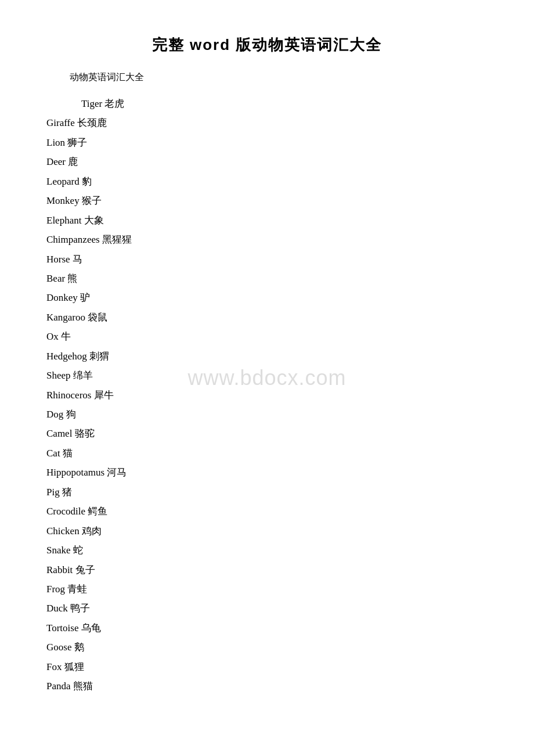 Image resolution: width=534 pixels, height=756 pixels. What do you see at coordinates (267, 221) in the screenshot?
I see `list-item: Elephant 大象` at bounding box center [267, 221].